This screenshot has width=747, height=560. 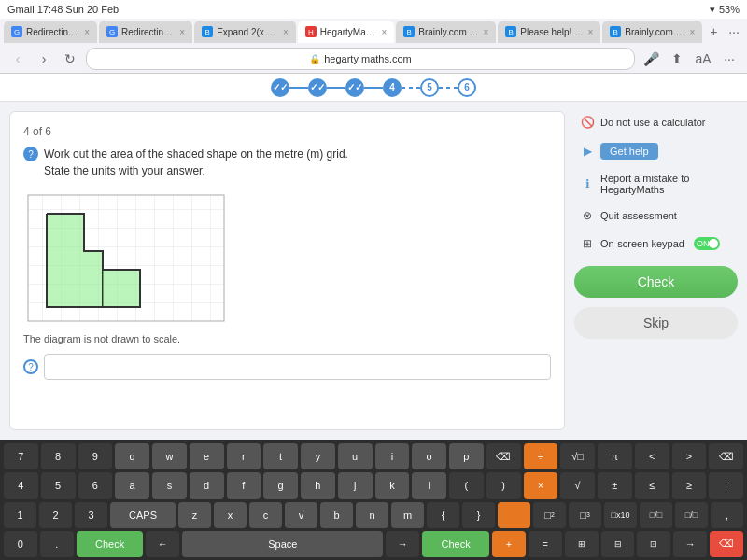 What do you see at coordinates (478, 515) in the screenshot?
I see `key-rbrace: }` at bounding box center [478, 515].